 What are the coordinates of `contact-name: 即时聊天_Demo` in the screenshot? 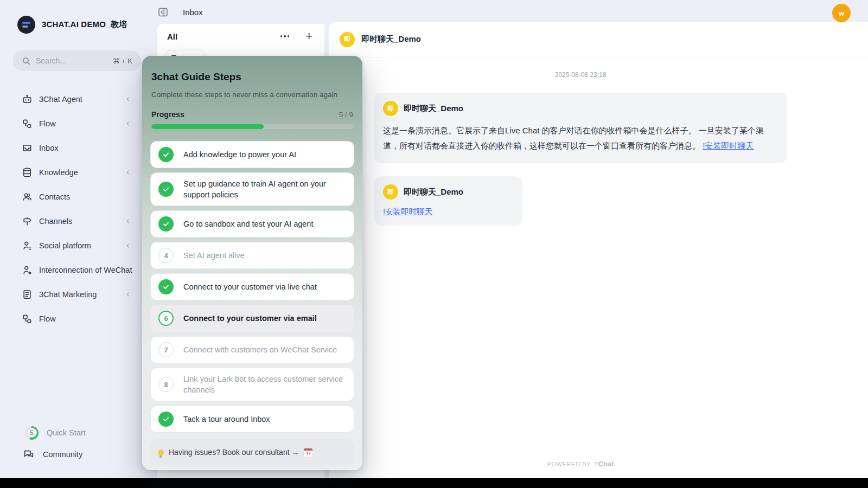 It's located at (391, 39).